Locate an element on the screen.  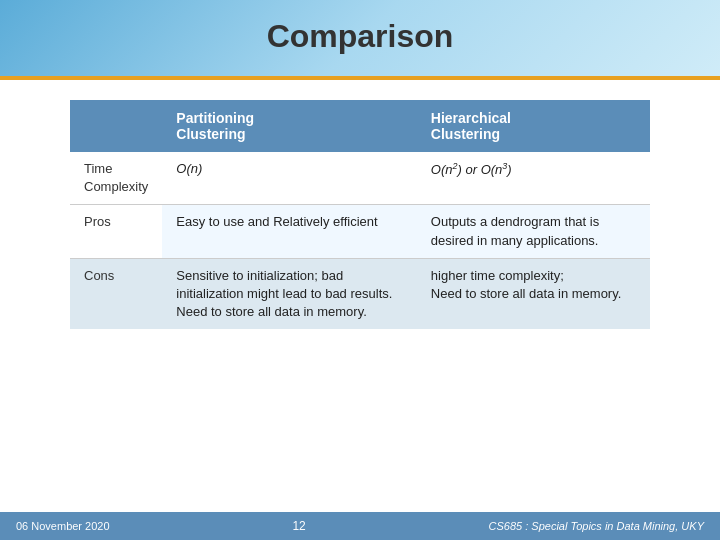
page-title: Comparison is located at coordinates (360, 36).